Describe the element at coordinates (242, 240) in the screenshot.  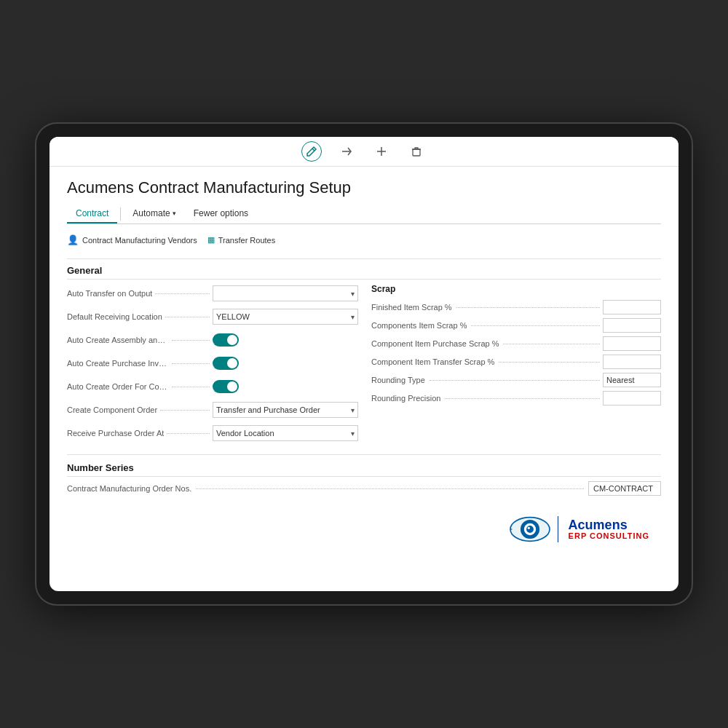
I see `sub-tab-transfer-routes: ▦ Transfer Routes` at that location.